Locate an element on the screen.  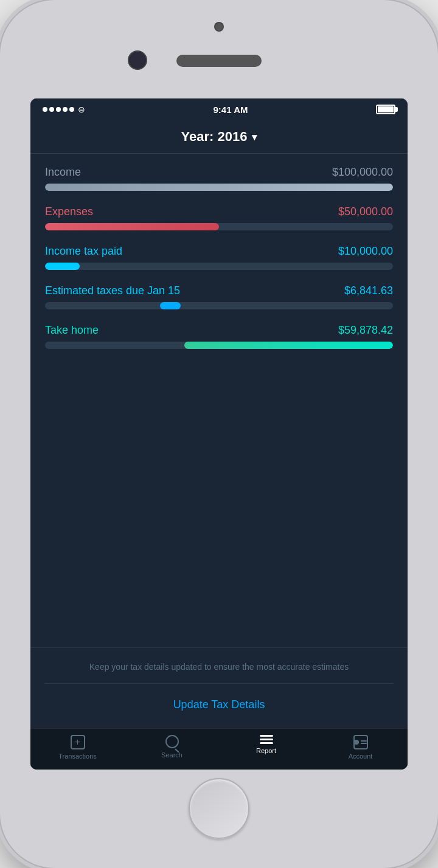
take-home-progress-fill is located at coordinates (288, 345).